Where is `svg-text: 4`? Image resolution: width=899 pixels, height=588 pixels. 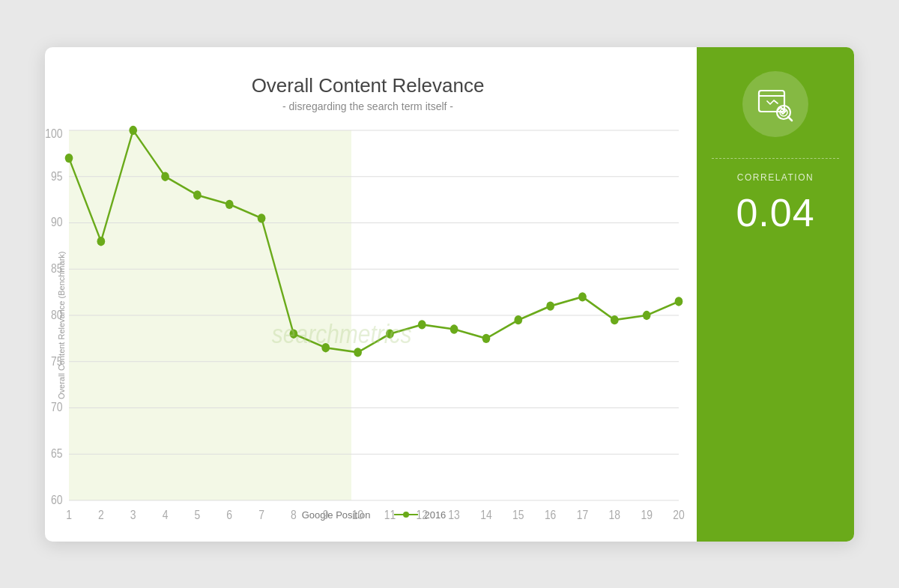
svg-text: 4 is located at coordinates (166, 514).